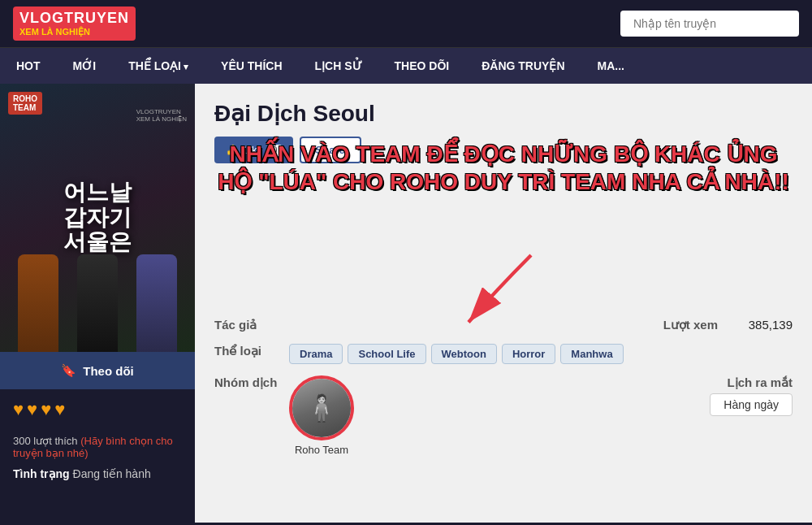 The height and width of the screenshot is (525, 812). I want to click on nav-theloai: THỂ LOẠI, so click(158, 66).